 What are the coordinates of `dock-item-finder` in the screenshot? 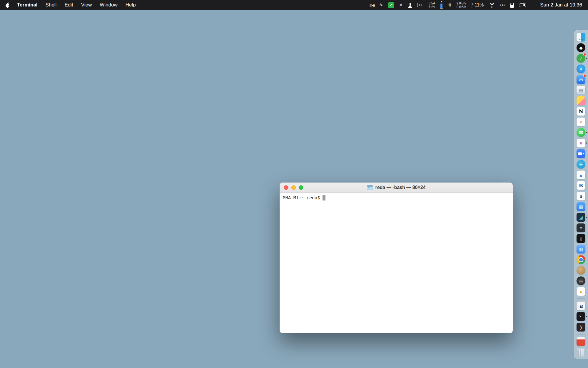 It's located at (581, 37).